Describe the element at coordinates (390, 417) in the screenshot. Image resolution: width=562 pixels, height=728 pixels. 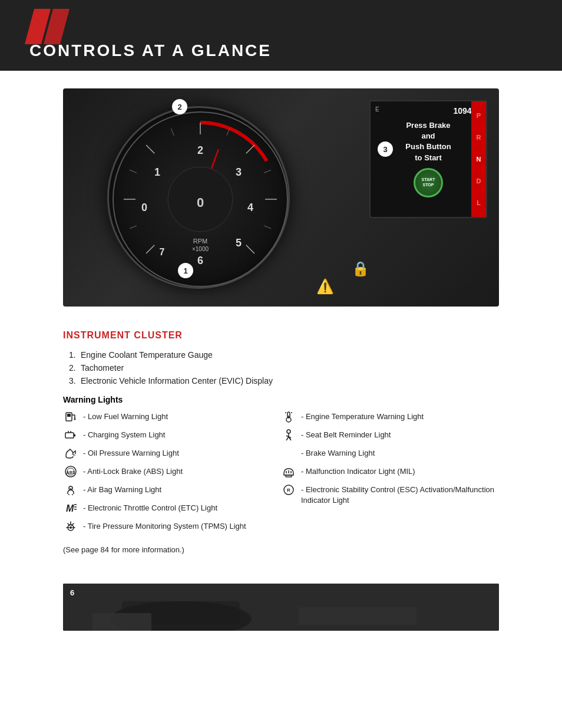
I see `warning-item-engine-temp: - Engine Temperature Warning Light` at that location.